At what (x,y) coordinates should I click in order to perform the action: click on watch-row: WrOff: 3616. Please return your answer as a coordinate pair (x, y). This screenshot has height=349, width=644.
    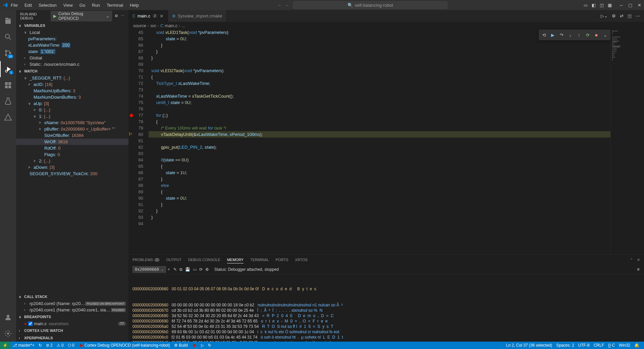
    Looking at the image, I should click on (72, 142).